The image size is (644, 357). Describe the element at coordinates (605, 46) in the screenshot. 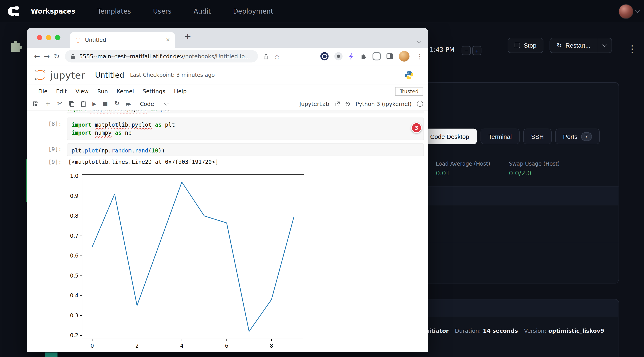

I see `restart-options-button` at that location.